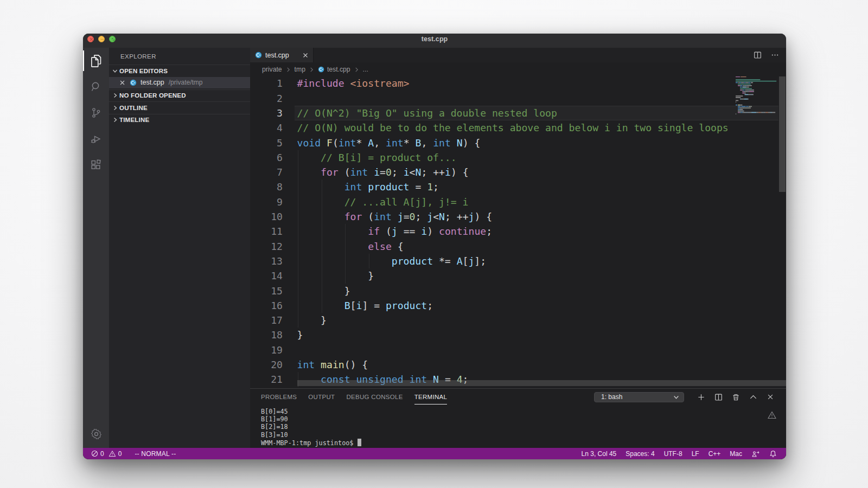  I want to click on cpp-file-icon, so click(258, 55).